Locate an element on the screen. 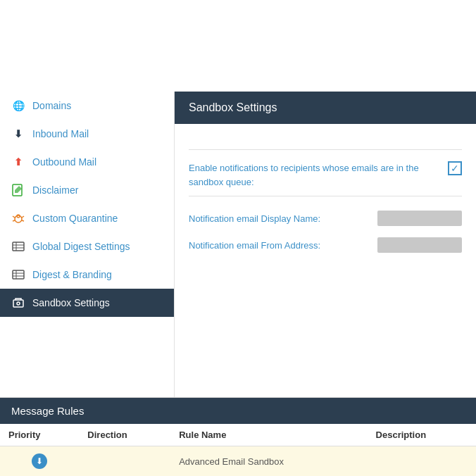 This screenshot has height=476, width=476. cell-priority: ⬇ is located at coordinates (39, 462).